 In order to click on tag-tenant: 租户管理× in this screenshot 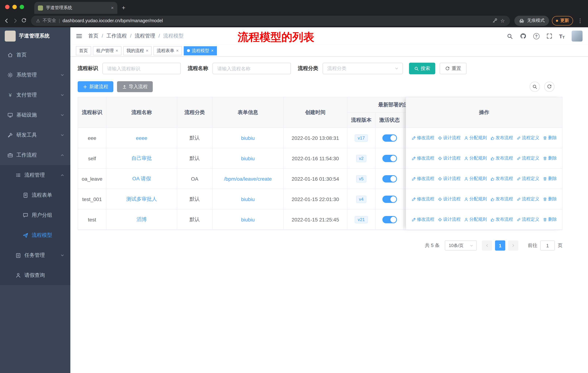, I will do `click(107, 51)`.